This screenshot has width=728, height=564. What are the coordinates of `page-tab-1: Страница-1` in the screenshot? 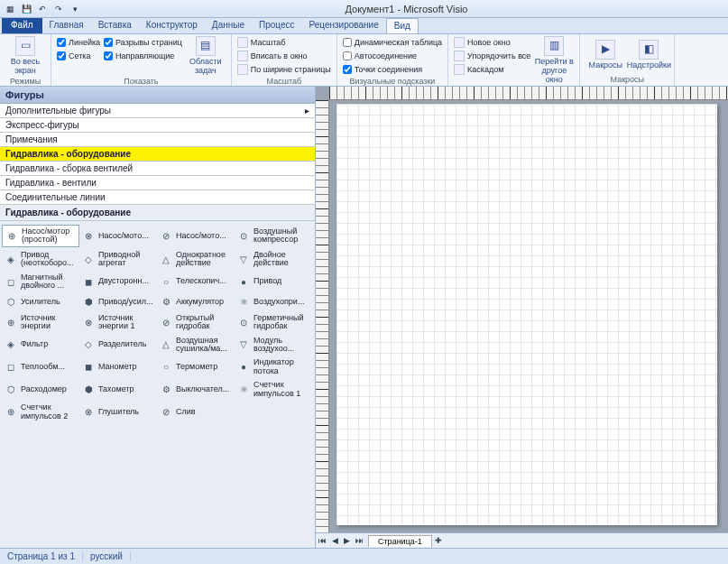 It's located at (401, 541).